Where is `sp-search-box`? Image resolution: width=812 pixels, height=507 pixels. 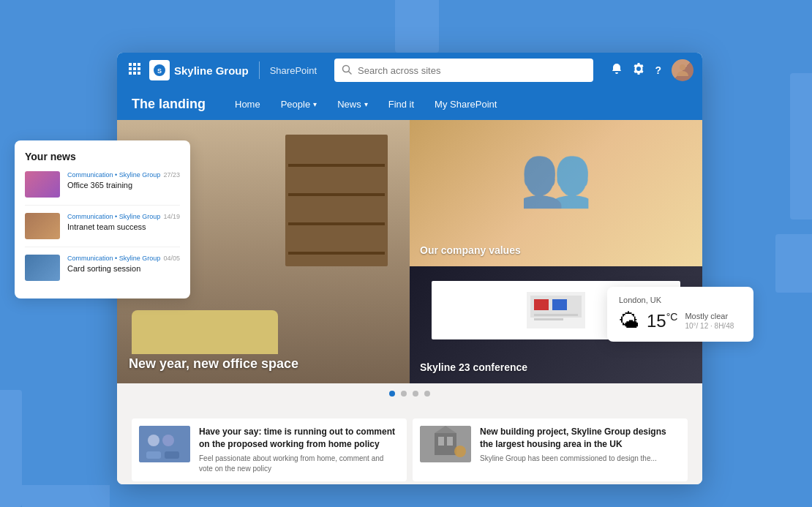 sp-search-box is located at coordinates (464, 70).